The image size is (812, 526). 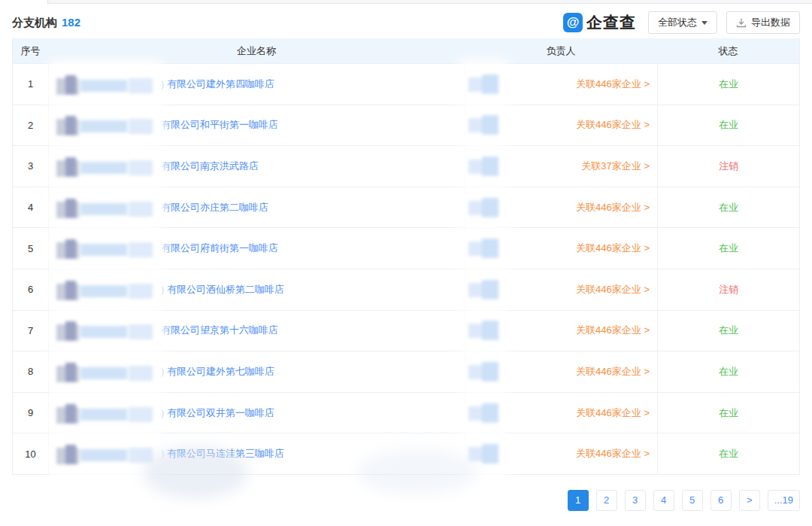 I want to click on pagination: 1 2 3 4 5 6 > ...19, so click(x=406, y=500).